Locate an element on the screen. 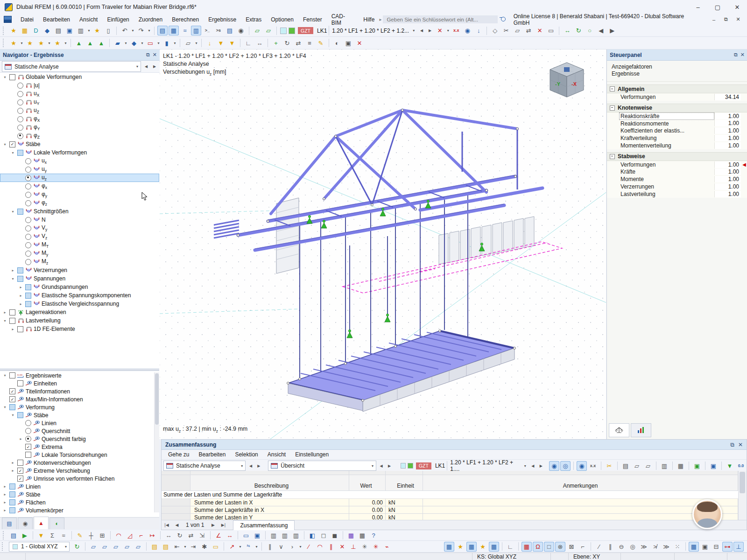  tree-item-uz: uz is located at coordinates (79, 178).